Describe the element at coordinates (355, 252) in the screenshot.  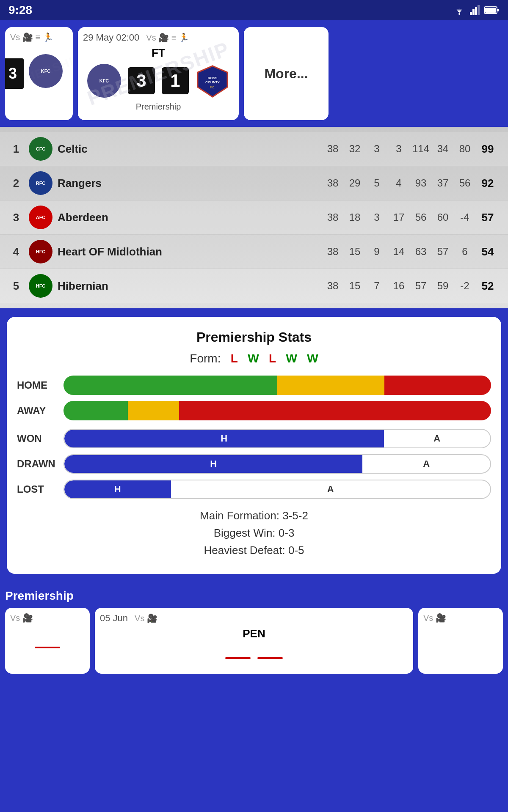
I see `hearts-w: 15` at that location.